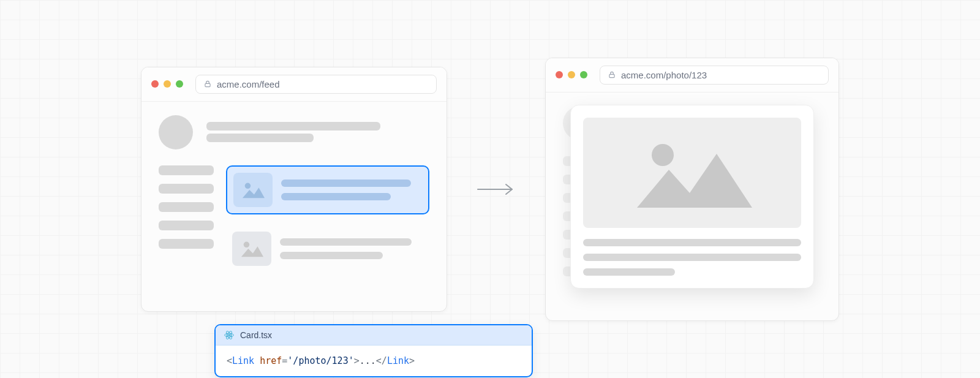  I want to click on react-icon, so click(229, 335).